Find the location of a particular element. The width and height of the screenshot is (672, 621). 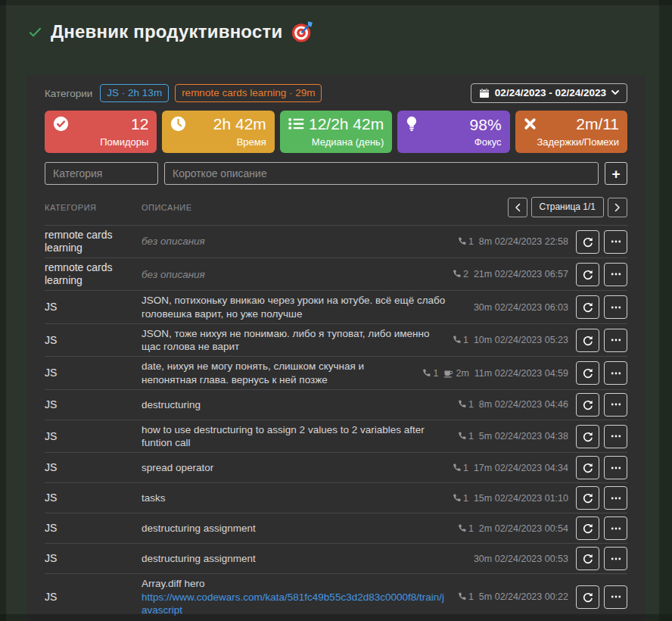

stat-card-interruptions: 2m/11 Задержки/Помехи is located at coordinates (571, 132).